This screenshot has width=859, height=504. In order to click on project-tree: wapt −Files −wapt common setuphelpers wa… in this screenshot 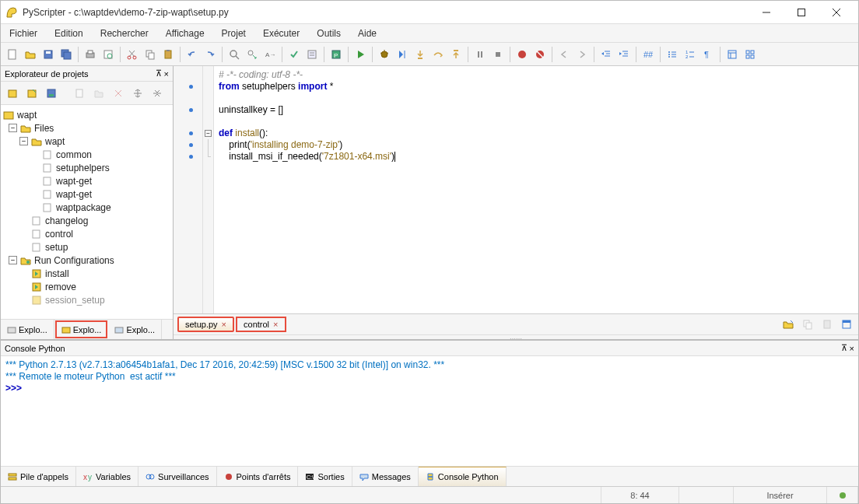, I will do `click(87, 212)`.